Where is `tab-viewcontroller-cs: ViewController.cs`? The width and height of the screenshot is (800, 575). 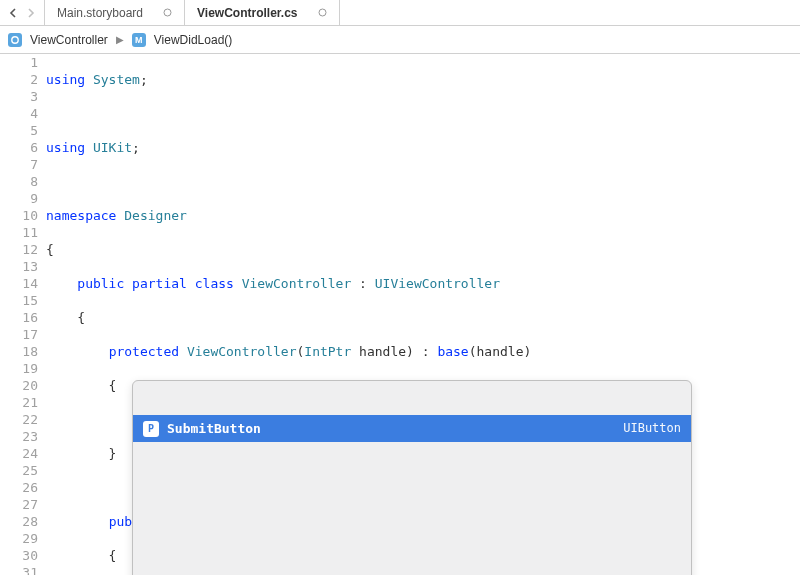
tab-viewcontroller-cs: ViewController.cs is located at coordinates (262, 12).